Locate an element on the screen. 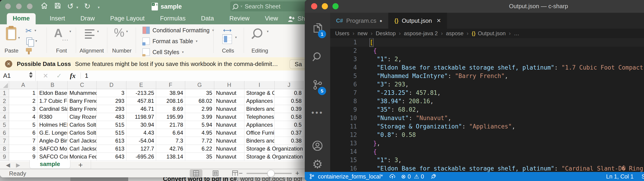 The width and height of the screenshot is (644, 181). warnings-icon: ⚠ is located at coordinates (416, 176).